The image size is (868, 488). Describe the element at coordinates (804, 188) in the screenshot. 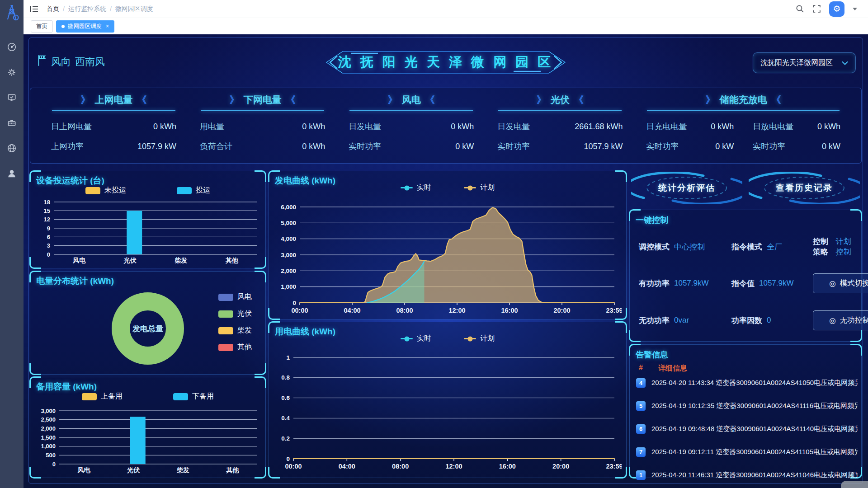

I see `history-button: 查看历史记录` at that location.